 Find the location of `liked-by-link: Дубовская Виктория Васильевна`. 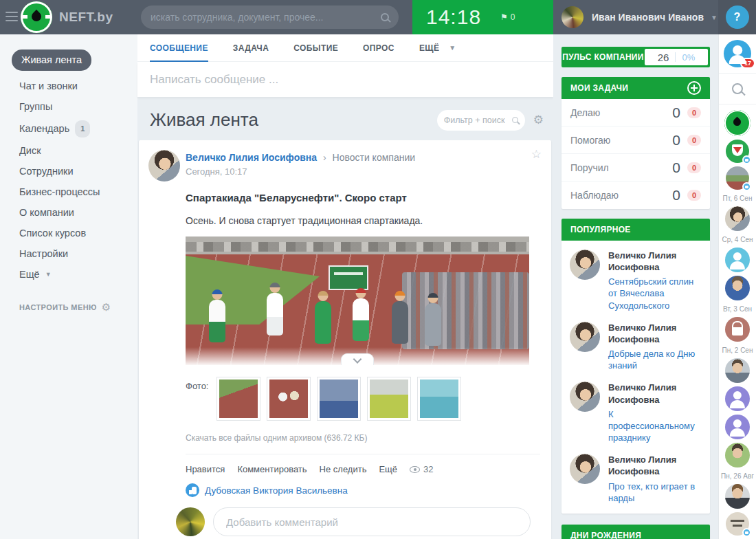

liked-by-link: Дубовская Виктория Васильевна is located at coordinates (276, 491).